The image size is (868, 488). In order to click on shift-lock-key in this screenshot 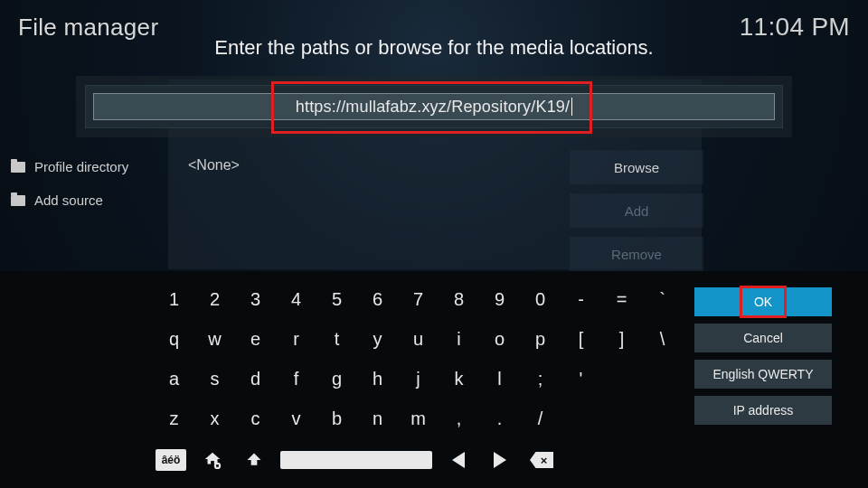, I will do `click(212, 460)`.